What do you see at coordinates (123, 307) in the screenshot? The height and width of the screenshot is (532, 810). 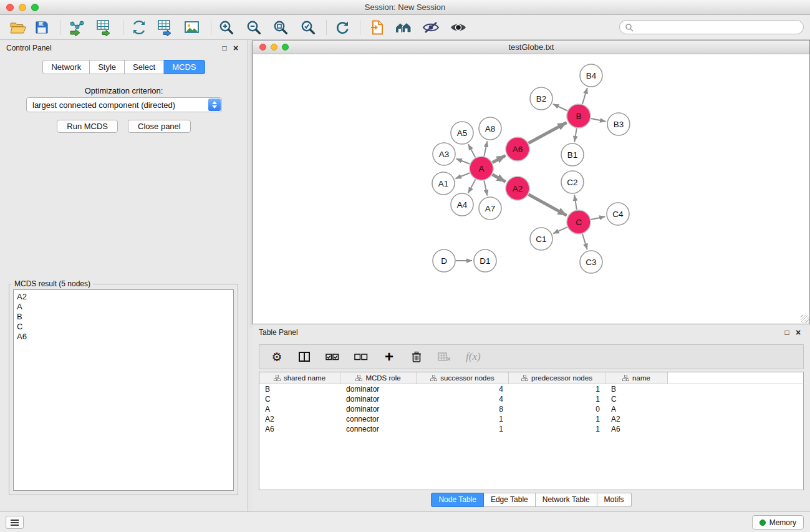 I see `mcds-result-item: A` at bounding box center [123, 307].